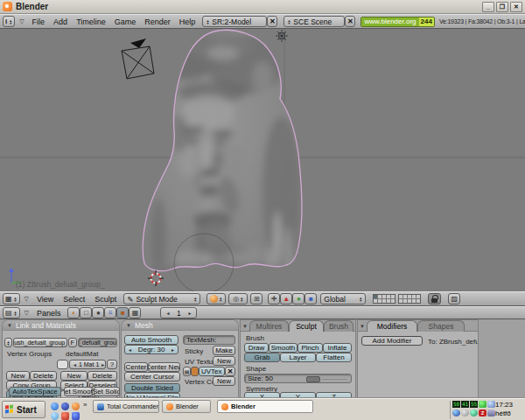 The image size is (525, 420). Describe the element at coordinates (54, 406) in the screenshot. I see `quicklaunch-browser-icon` at that location.